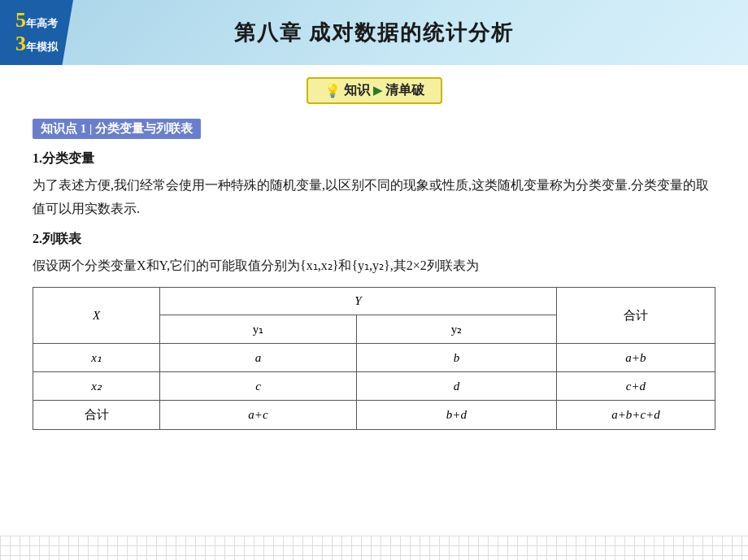 The image size is (748, 560). Describe the element at coordinates (456, 415) in the screenshot. I see `table-cell-b-plus-d: b+d` at that location.